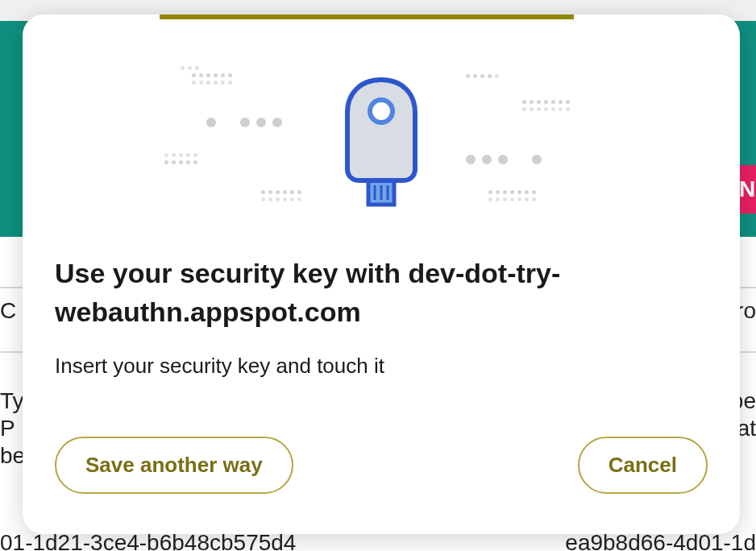 The width and height of the screenshot is (756, 551). What do you see at coordinates (746, 429) in the screenshot?
I see `bg-text-fragment: at` at bounding box center [746, 429].